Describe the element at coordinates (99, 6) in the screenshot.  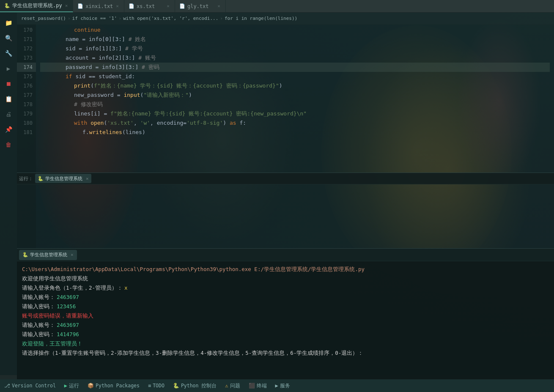
I see `tab-xinxi-label: xinxi.txt` at that location.